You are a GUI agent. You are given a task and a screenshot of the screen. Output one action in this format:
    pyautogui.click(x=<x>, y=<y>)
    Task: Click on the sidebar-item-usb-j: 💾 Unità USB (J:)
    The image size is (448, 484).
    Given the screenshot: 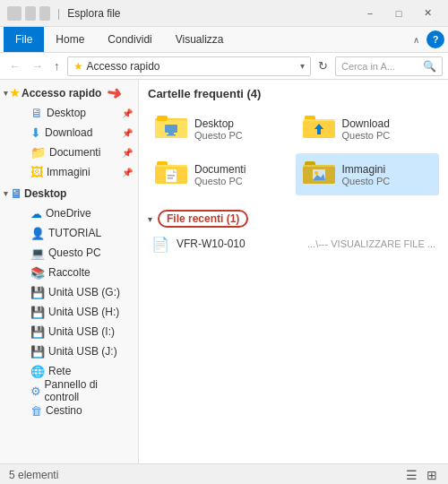 What is the action you would take?
    pyautogui.click(x=73, y=351)
    